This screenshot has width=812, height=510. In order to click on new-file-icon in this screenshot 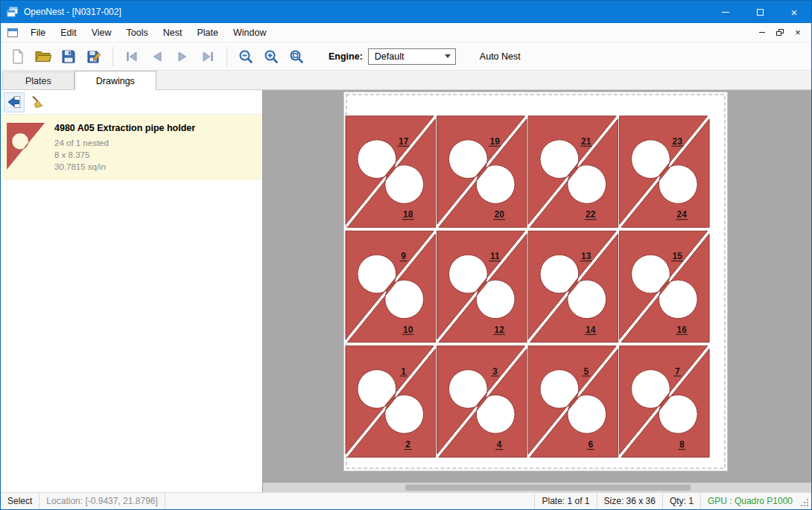, I will do `click(18, 57)`.